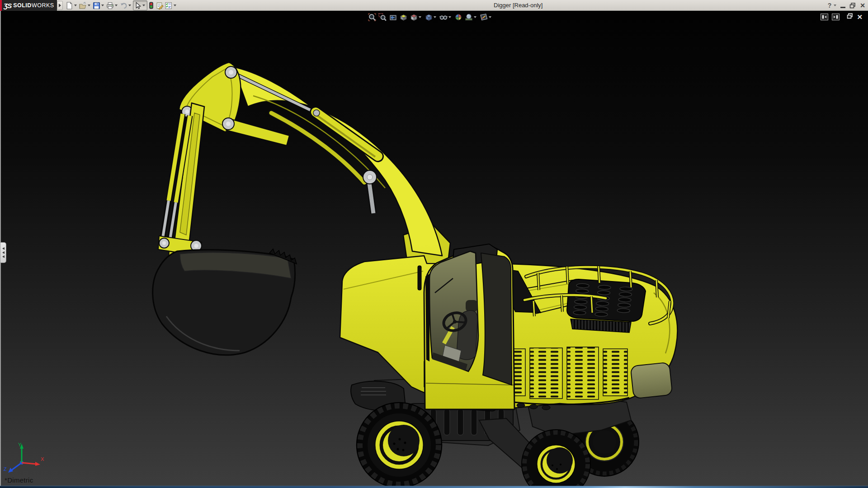 The image size is (868, 488). What do you see at coordinates (399, 445) in the screenshot?
I see `wheel-front-left` at bounding box center [399, 445].